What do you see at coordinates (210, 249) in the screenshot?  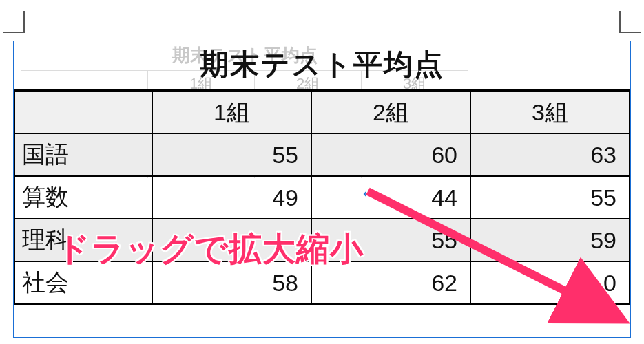 I see `annotation-label: ドラッグで拡大縮小` at bounding box center [210, 249].